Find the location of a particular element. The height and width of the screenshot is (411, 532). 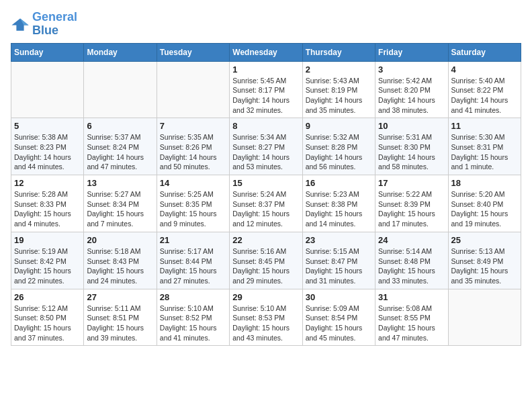

calendar-cell: 14Sunrise: 5:25 AM Sunset: 8:35 PM Dayli… is located at coordinates (193, 204).